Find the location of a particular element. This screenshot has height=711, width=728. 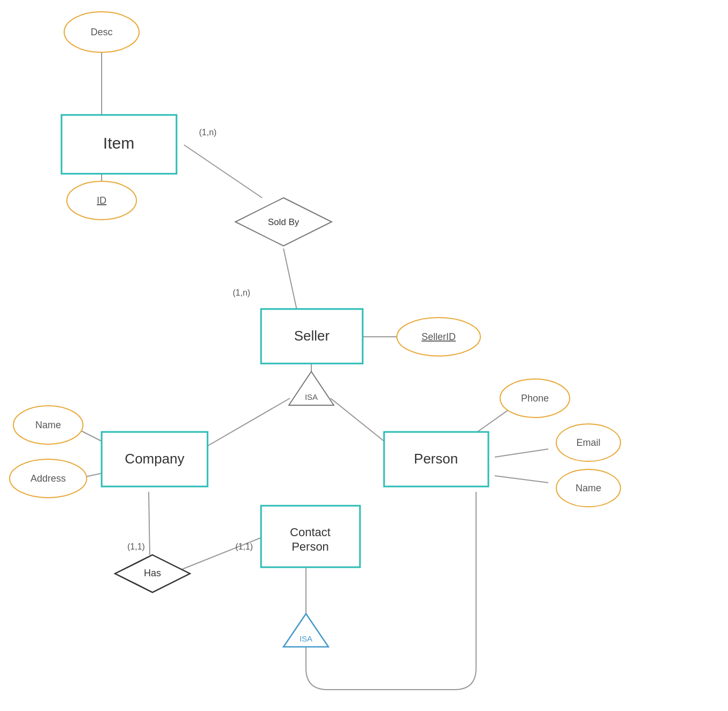

isa-label-1: ISA is located at coordinates (311, 397).